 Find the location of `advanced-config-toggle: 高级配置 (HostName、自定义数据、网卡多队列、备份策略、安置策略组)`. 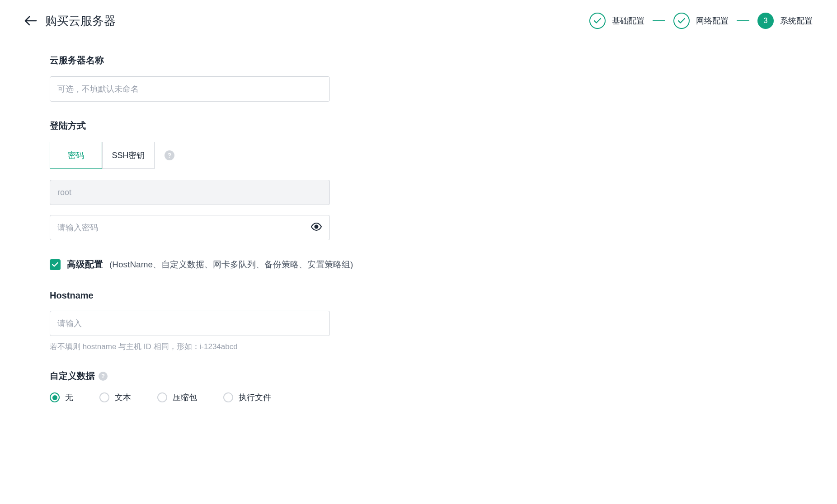

advanced-config-toggle: 高级配置 (HostName、自定义数据、网卡多队列、备份策略、安置策略组) is located at coordinates (431, 265).